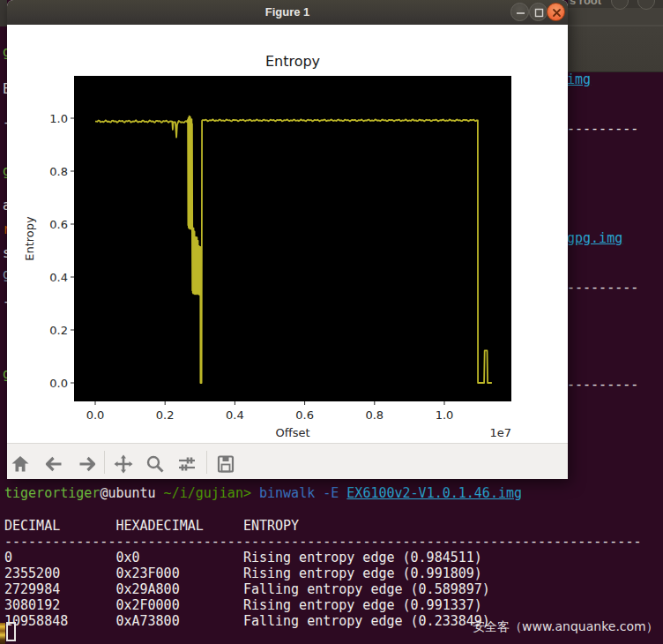 The height and width of the screenshot is (644, 663). What do you see at coordinates (58, 224) in the screenshot?
I see `y-tick-label: 0.6` at bounding box center [58, 224].